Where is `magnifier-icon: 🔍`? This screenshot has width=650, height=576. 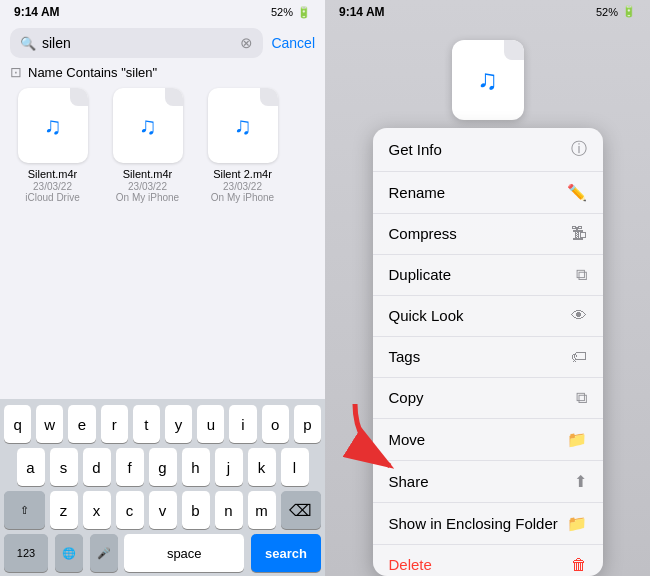
magnifier-icon: 🔍 is located at coordinates (28, 44).